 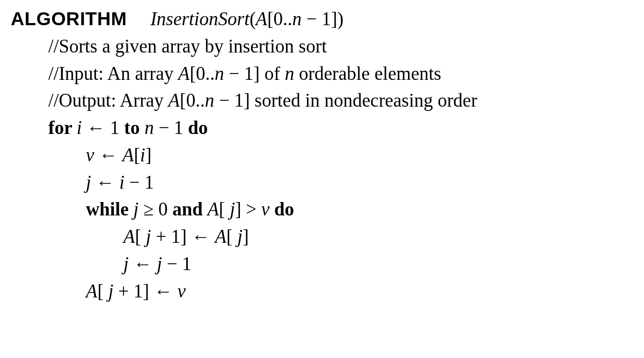 What do you see at coordinates (253, 19) in the screenshot?
I see `paren-open: (` at bounding box center [253, 19].